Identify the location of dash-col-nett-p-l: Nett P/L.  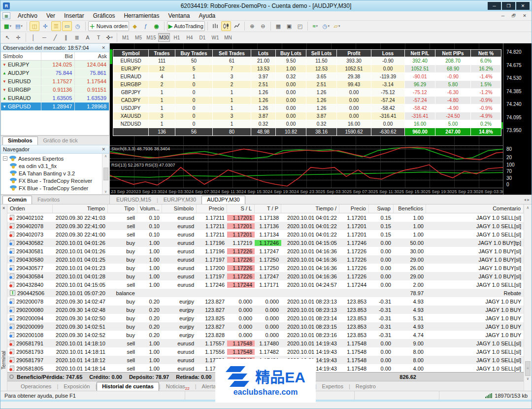
(420, 53).